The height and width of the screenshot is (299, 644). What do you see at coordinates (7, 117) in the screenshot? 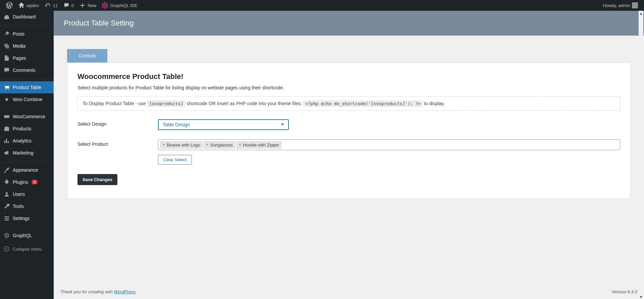
I see `woo-icon` at bounding box center [7, 117].